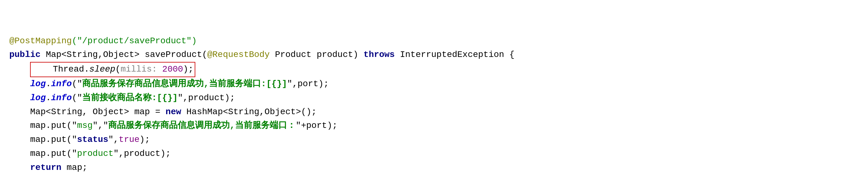 Image resolution: width=868 pixels, height=173 pixels. I want to click on code-line: return map;, so click(434, 167).